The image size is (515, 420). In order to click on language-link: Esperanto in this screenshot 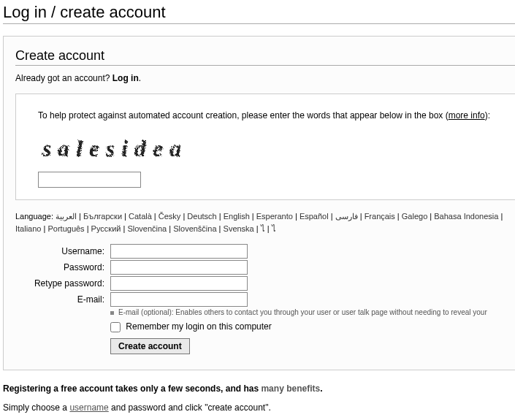, I will do `click(275, 216)`.